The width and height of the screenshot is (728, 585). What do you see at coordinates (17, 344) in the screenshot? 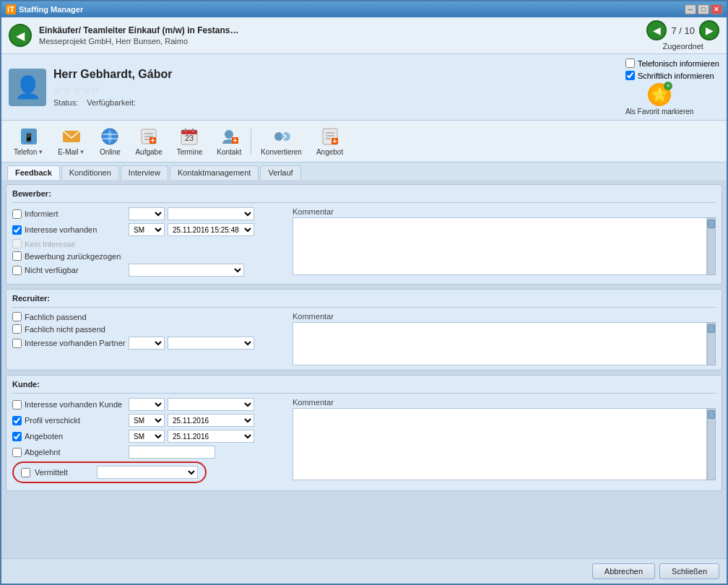
I see `interesse-partner-checkbox` at bounding box center [17, 344].